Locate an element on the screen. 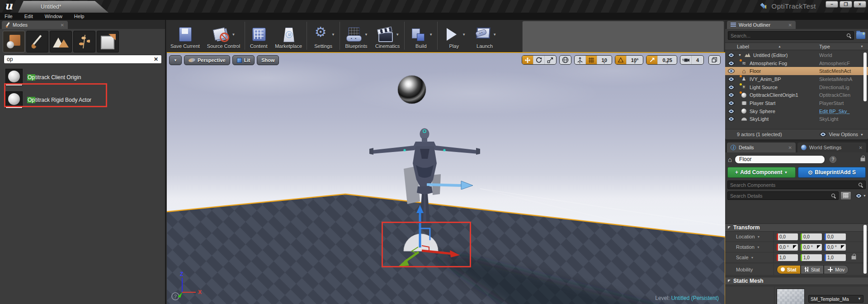 The width and height of the screenshot is (868, 304). rotate-tool-button is located at coordinates (539, 60).